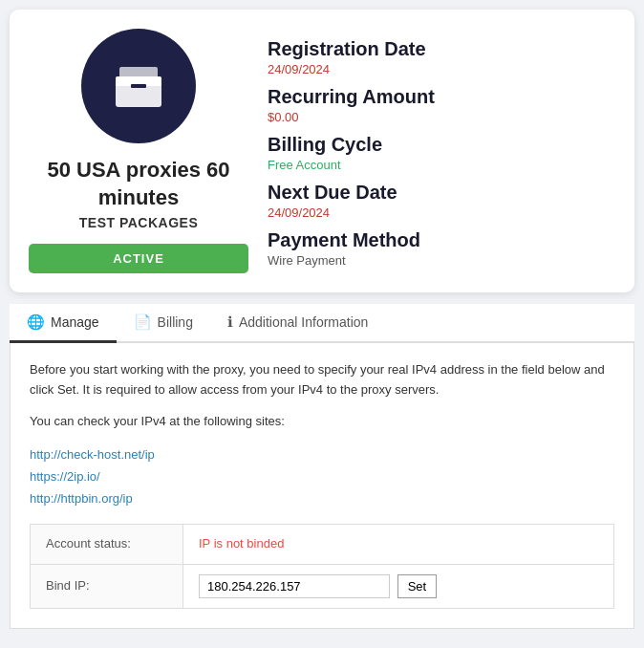 Image resolution: width=644 pixels, height=648 pixels. What do you see at coordinates (139, 184) in the screenshot?
I see `product-name: 50 USA proxies 60 minutes` at bounding box center [139, 184].